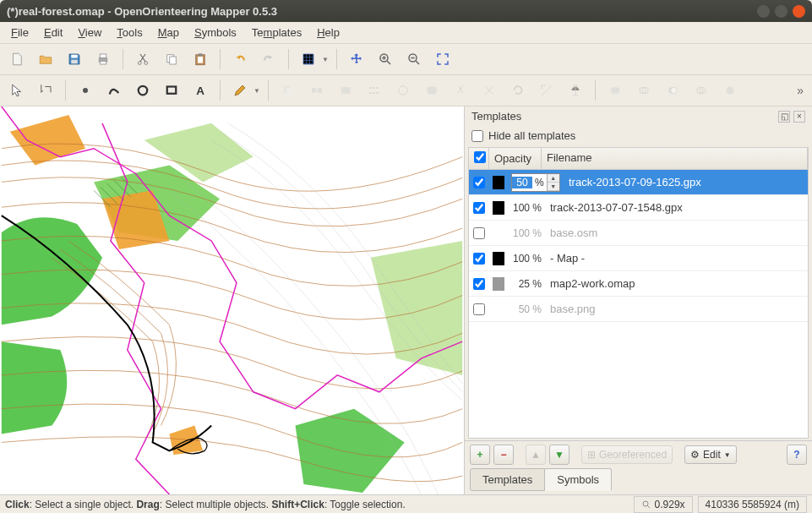  What do you see at coordinates (627, 455) in the screenshot?
I see `georeferenced-button: ⊞Georeferenced` at bounding box center [627, 455].